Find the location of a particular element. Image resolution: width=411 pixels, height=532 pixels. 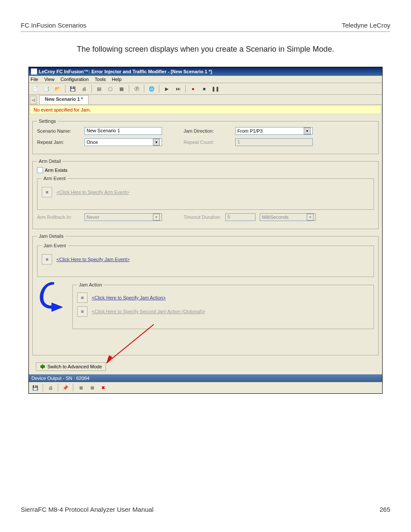

toolbar-globe-icon: 🌐 is located at coordinates (152, 89).